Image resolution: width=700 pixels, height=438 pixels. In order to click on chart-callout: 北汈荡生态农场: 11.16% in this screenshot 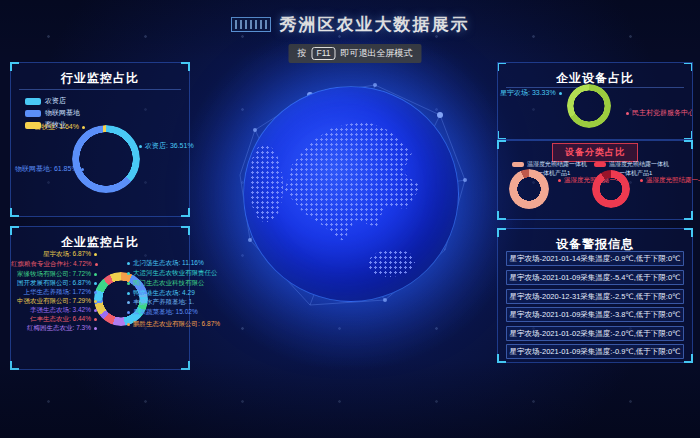, I will do `click(166, 263)`.